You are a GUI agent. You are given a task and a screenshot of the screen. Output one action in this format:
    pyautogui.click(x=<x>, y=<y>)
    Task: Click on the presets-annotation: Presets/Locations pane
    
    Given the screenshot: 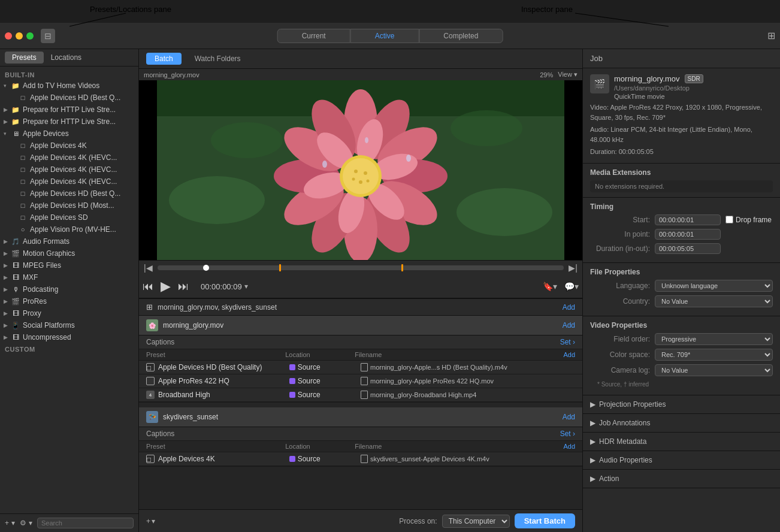 What is the action you would take?
    pyautogui.click(x=131, y=10)
    